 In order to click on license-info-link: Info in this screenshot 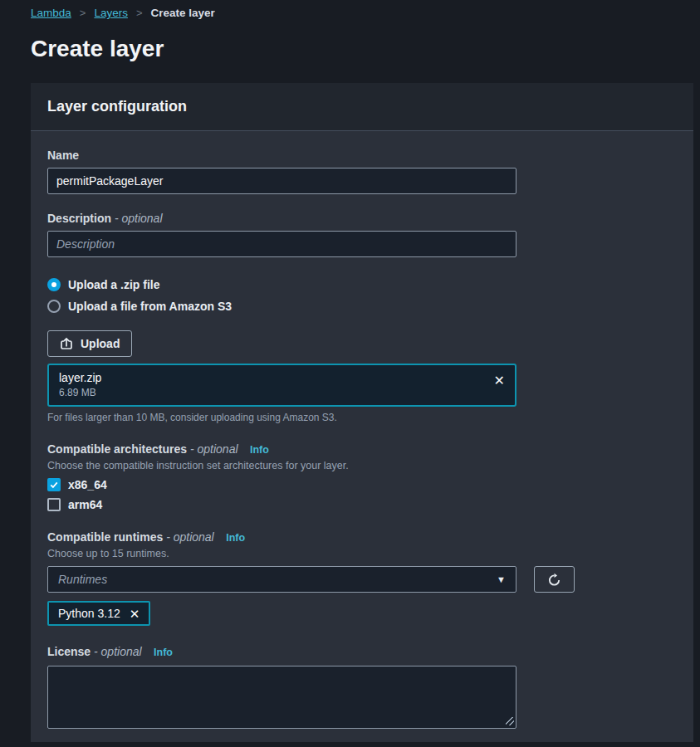, I will do `click(163, 652)`.